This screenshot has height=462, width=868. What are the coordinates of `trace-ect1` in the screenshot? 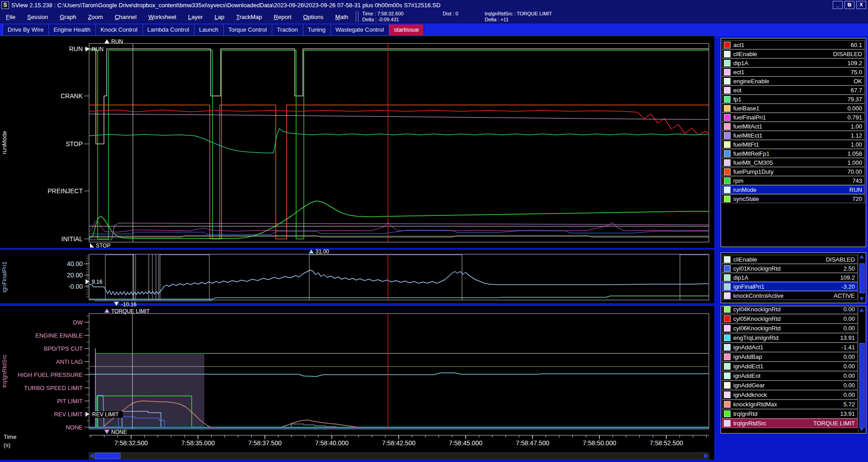 It's located at (399, 117).